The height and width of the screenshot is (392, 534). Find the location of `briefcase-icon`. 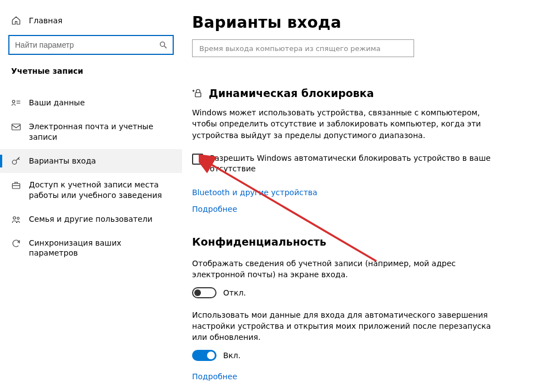

briefcase-icon is located at coordinates (16, 185).